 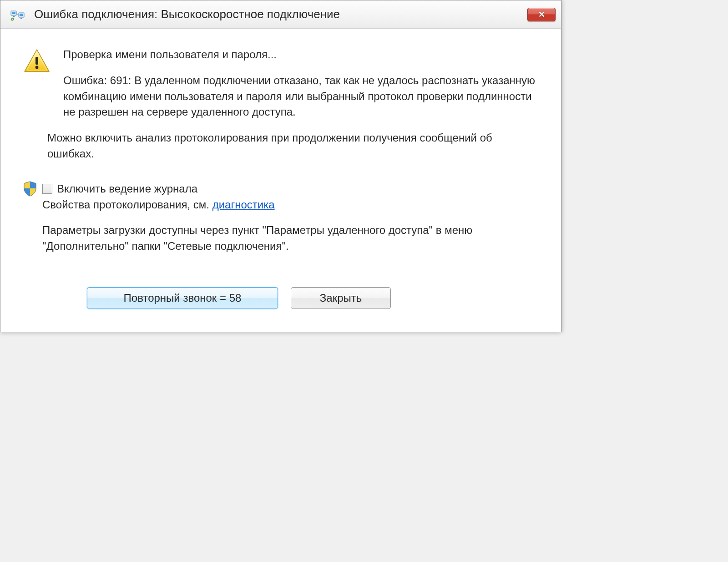 What do you see at coordinates (541, 15) in the screenshot?
I see `close-window-button: ✕` at bounding box center [541, 15].